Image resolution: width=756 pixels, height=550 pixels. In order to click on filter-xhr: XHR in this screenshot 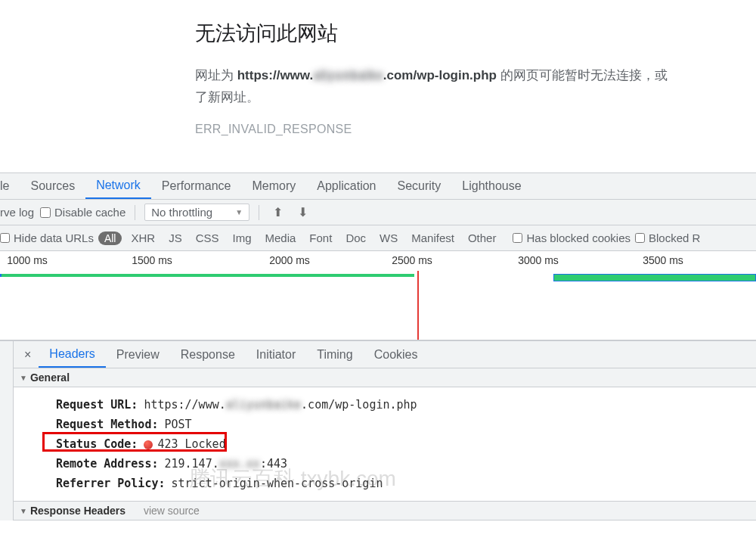, I will do `click(143, 238)`.